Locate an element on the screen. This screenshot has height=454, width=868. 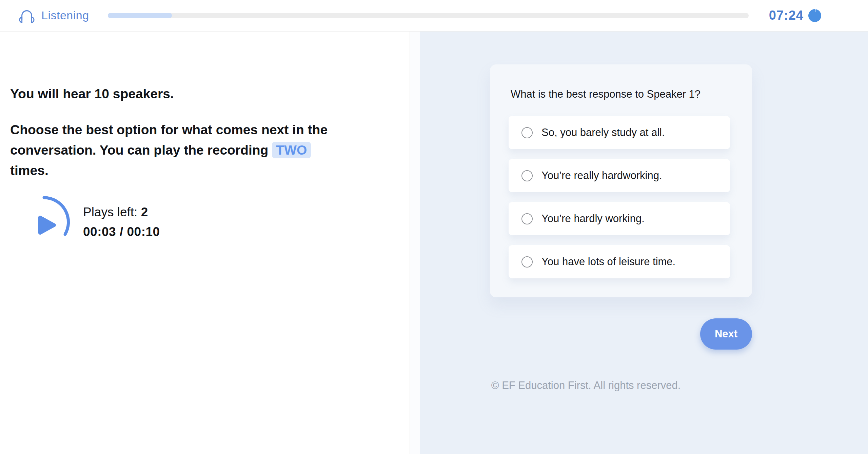
task-heading: You will hear 10 speakers. is located at coordinates (195, 94).